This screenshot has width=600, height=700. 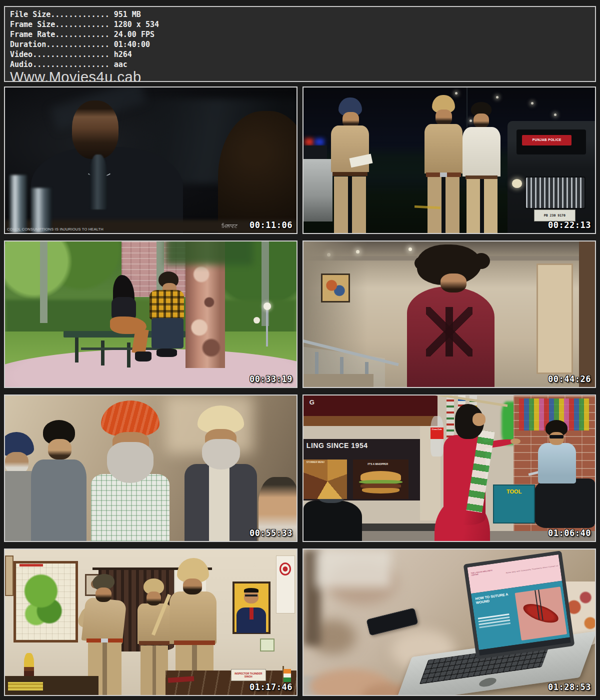 I want to click on screenshot-4: 00:44:26, so click(x=449, y=314).